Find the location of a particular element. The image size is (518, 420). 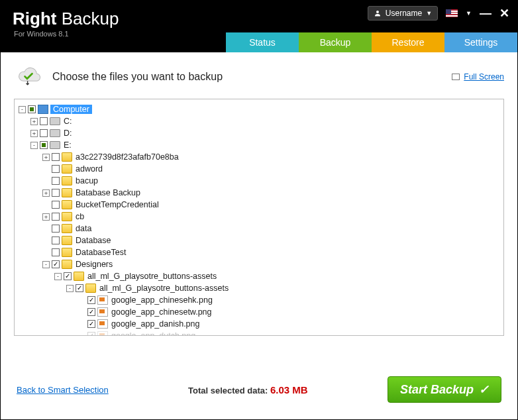

tree-node-folder: +cb is located at coordinates (272, 217).